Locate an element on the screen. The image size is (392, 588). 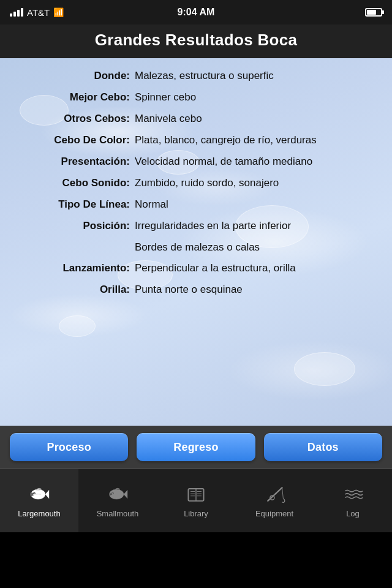
tab-library-label: Library is located at coordinates (196, 513).